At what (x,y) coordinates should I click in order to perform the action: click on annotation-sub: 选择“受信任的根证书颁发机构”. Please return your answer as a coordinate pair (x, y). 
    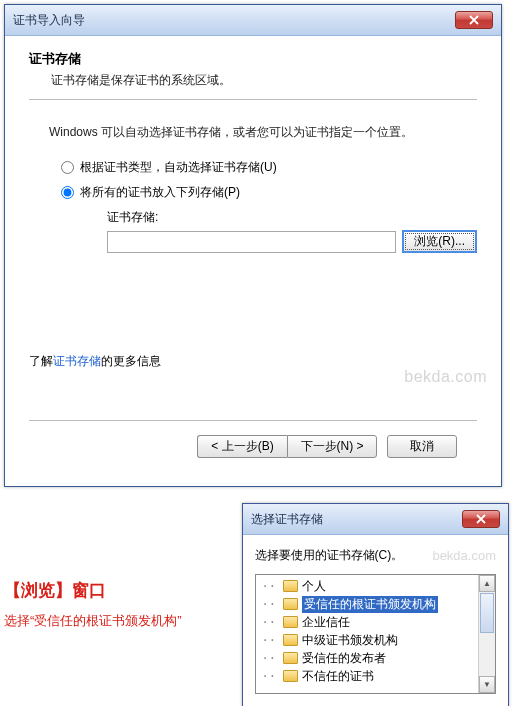
    Looking at the image, I should click on (119, 621).